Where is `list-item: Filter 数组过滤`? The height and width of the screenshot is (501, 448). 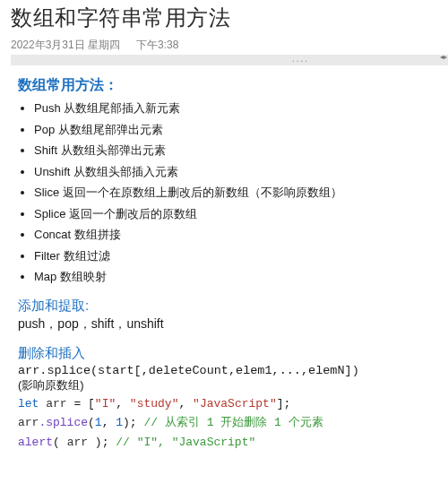 list-item: Filter 数组过滤 is located at coordinates (237, 256).